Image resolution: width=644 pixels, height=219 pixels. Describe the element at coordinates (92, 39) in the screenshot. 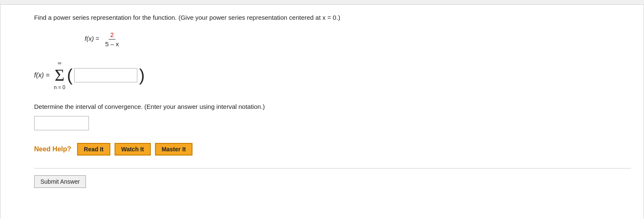

I see `function-label: f(x) =` at that location.